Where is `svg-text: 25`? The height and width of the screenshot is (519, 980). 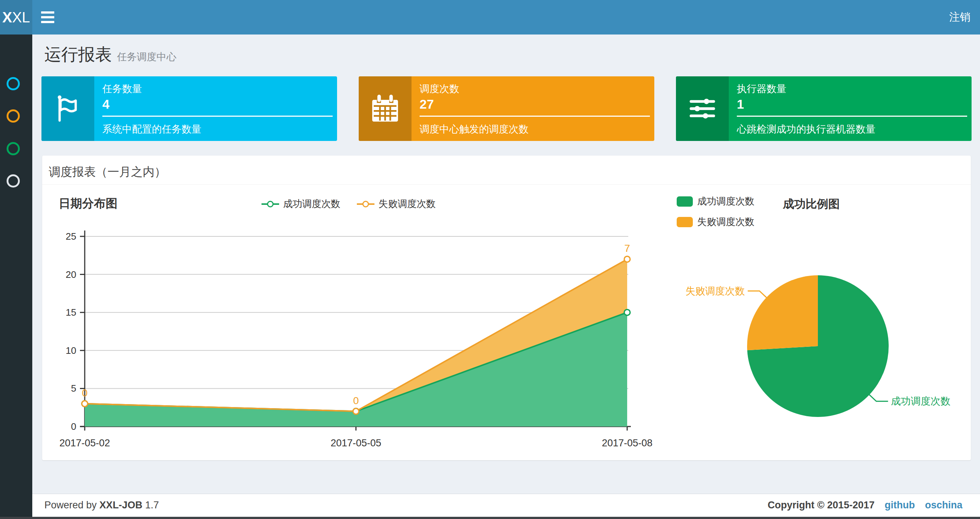
svg-text: 25 is located at coordinates (71, 236).